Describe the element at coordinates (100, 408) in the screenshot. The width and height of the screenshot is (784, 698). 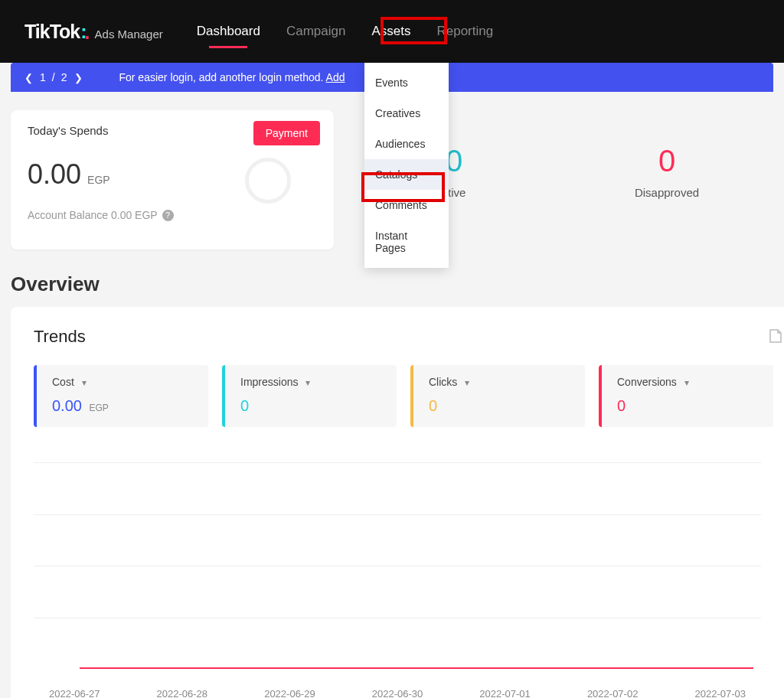
I see `metric-cost-currency: EGP` at that location.